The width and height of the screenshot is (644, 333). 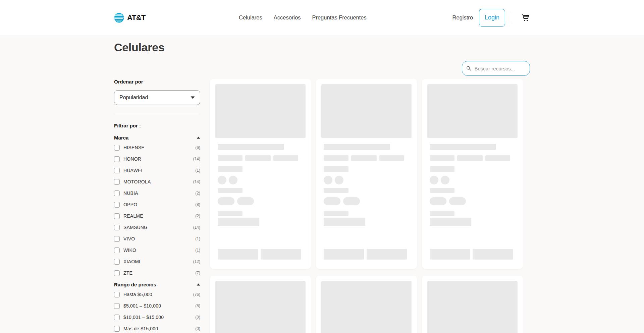 What do you see at coordinates (119, 18) in the screenshot?
I see `att-globe-icon` at bounding box center [119, 18].